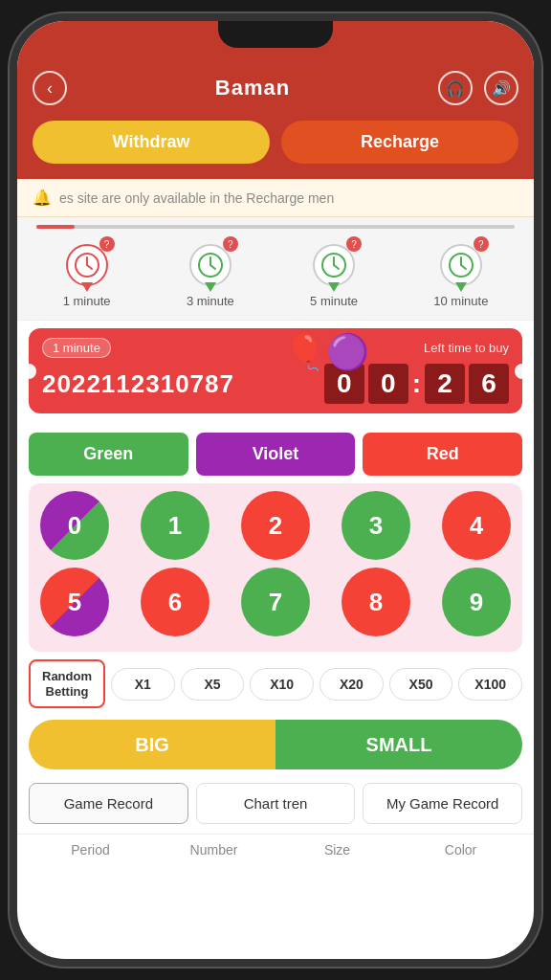 This screenshot has width=551, height=980. What do you see at coordinates (210, 301) in the screenshot?
I see `timer-label-3min: 3 minute` at bounding box center [210, 301].